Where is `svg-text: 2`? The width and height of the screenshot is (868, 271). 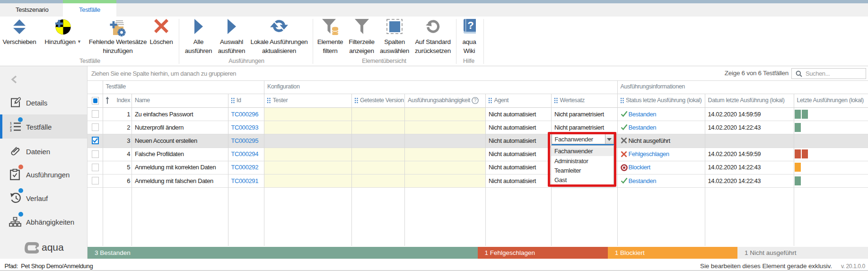 svg-text: 2 is located at coordinates (11, 127).